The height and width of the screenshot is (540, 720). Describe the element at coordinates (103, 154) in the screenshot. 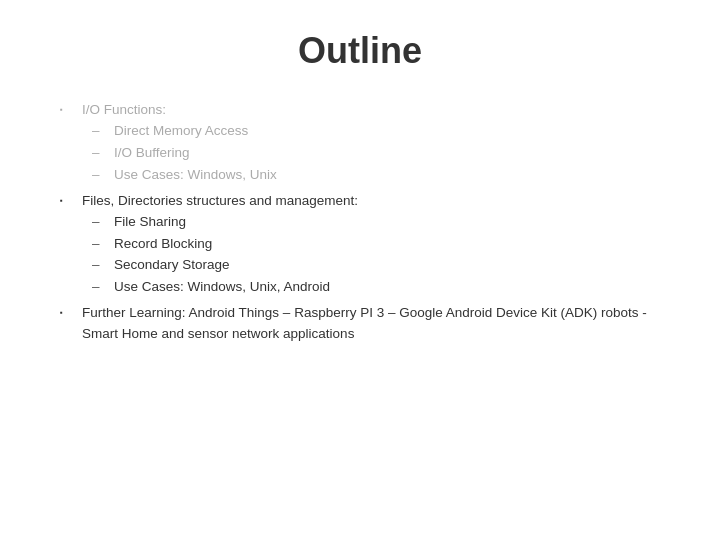

I see `dash-2: –` at that location.